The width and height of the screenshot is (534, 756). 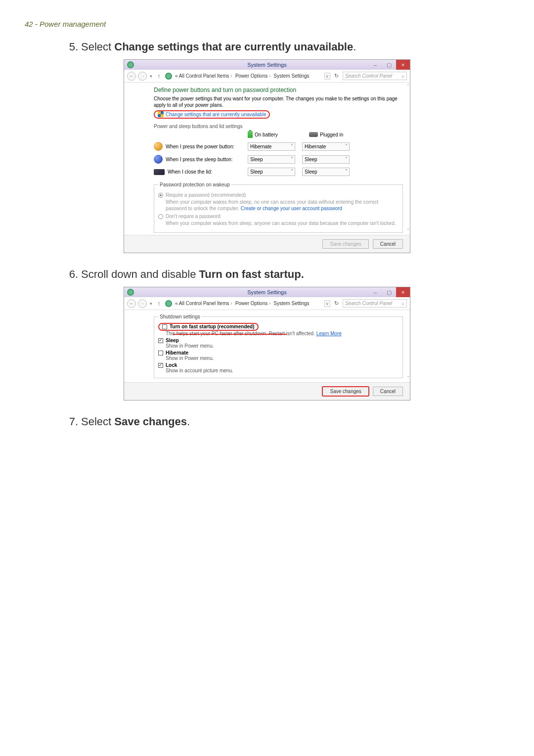 What do you see at coordinates (200, 146) in the screenshot?
I see `power-button-label: When I press the power button:` at bounding box center [200, 146].